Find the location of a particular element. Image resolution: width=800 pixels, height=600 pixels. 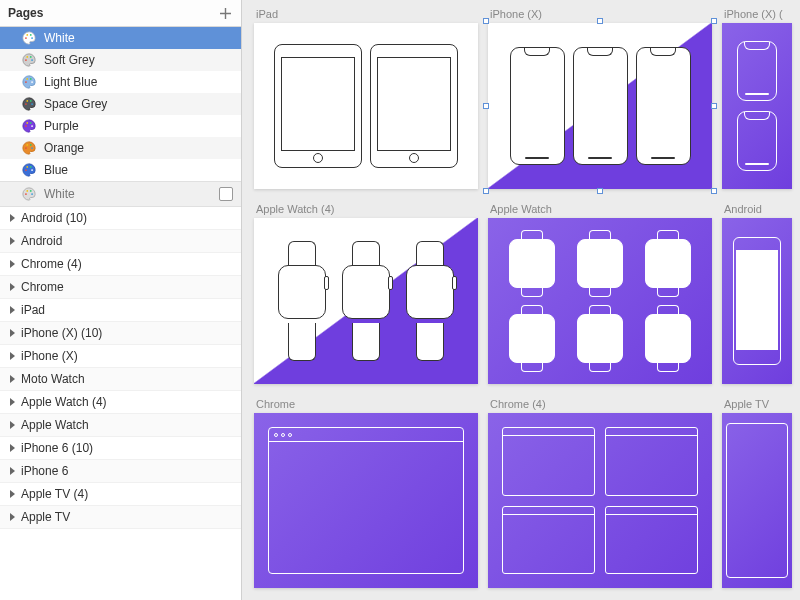

artboard-label: Apple Watch (4) is located at coordinates (366, 209).